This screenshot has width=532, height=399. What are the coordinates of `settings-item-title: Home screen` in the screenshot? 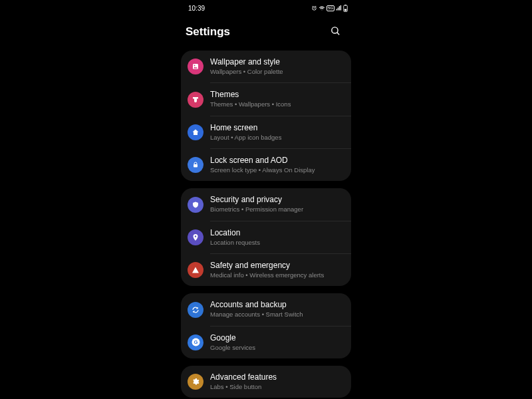 It's located at (277, 128).